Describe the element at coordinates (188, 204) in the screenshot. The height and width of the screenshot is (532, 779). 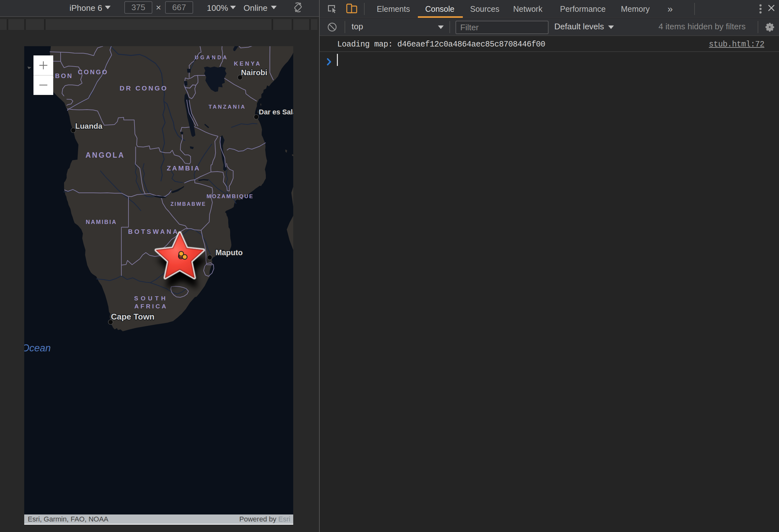
I see `svg-text: ZIMBABWE` at that location.